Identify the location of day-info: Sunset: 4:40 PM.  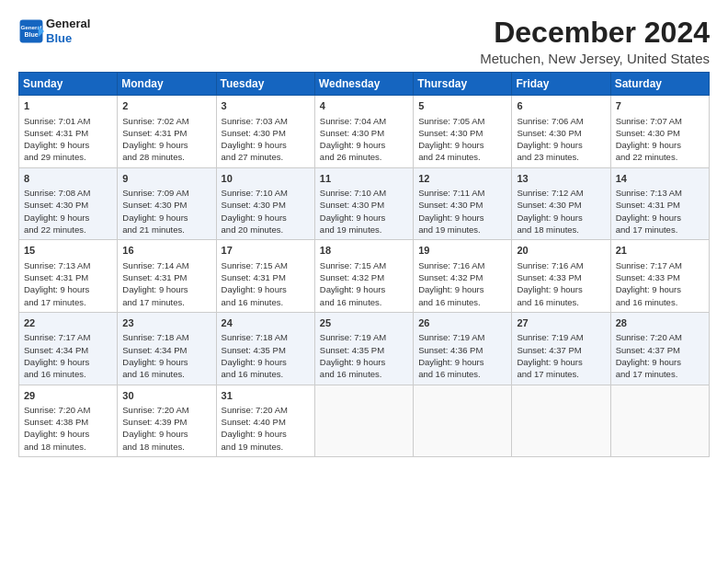
(254, 421).